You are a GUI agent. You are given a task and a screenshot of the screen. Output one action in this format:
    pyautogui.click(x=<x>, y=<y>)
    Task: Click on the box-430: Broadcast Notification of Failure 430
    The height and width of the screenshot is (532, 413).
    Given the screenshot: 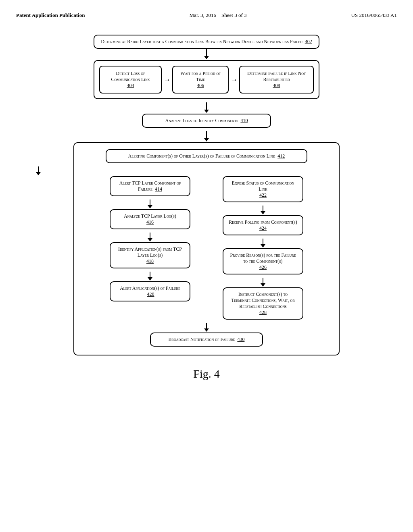 What is the action you would take?
    pyautogui.click(x=206, y=339)
    